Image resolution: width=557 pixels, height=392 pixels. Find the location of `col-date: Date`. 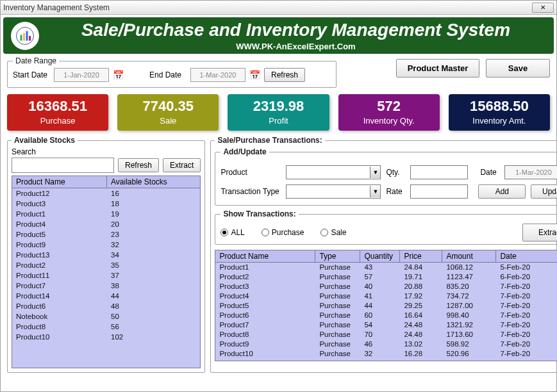

col-date: Date is located at coordinates (527, 256).